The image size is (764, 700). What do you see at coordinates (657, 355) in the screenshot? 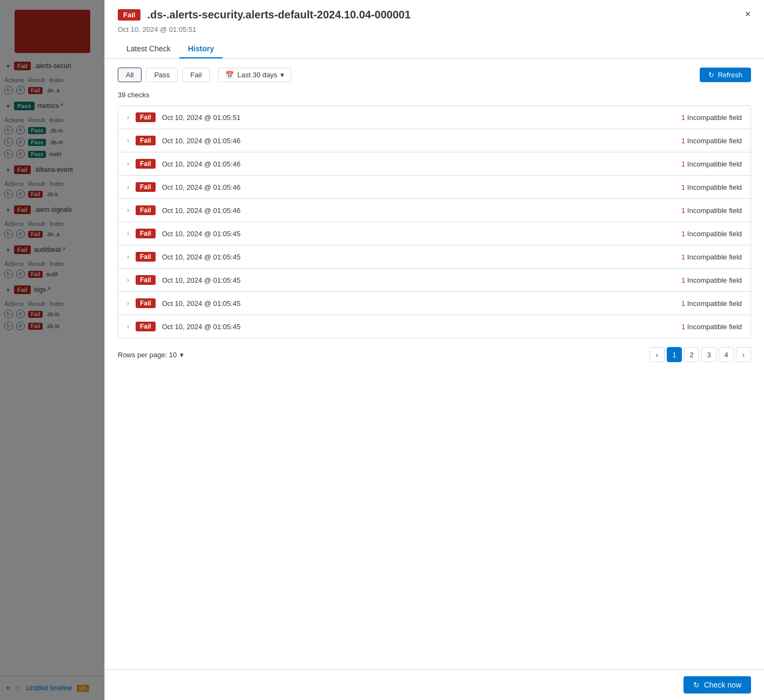
I see `prev-page-button: ‹` at bounding box center [657, 355].